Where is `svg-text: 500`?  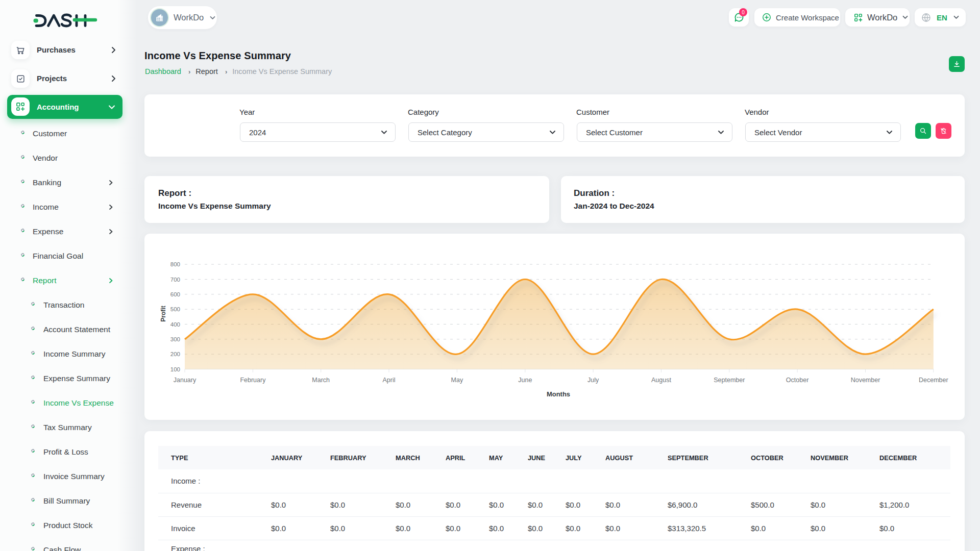
svg-text: 500 is located at coordinates (176, 309).